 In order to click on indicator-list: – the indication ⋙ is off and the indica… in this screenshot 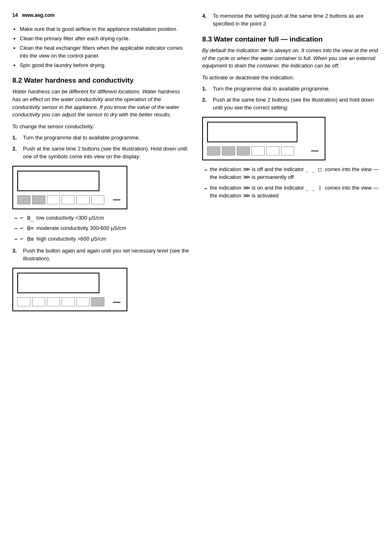, I will do `click(291, 183)`.